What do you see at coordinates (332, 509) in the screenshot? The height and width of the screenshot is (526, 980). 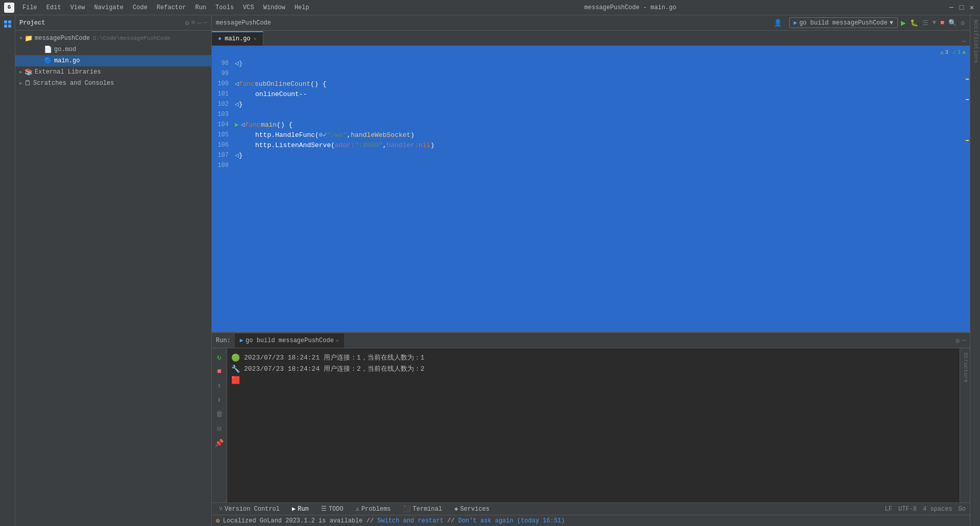 I see `status-tab-todo: ☰ TODO` at bounding box center [332, 509].